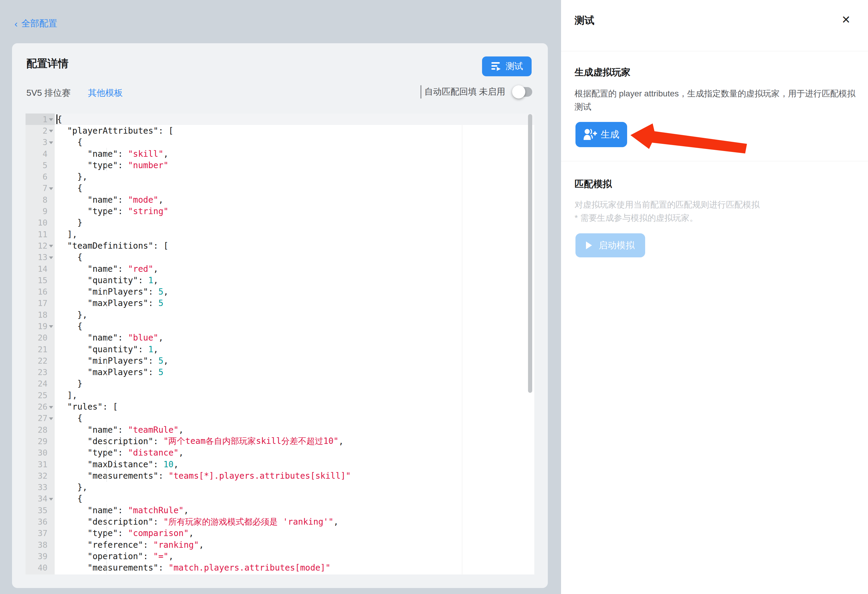 The image size is (868, 594). What do you see at coordinates (280, 373) in the screenshot?
I see `code-line: 23 "maxPlayers": 5` at bounding box center [280, 373].